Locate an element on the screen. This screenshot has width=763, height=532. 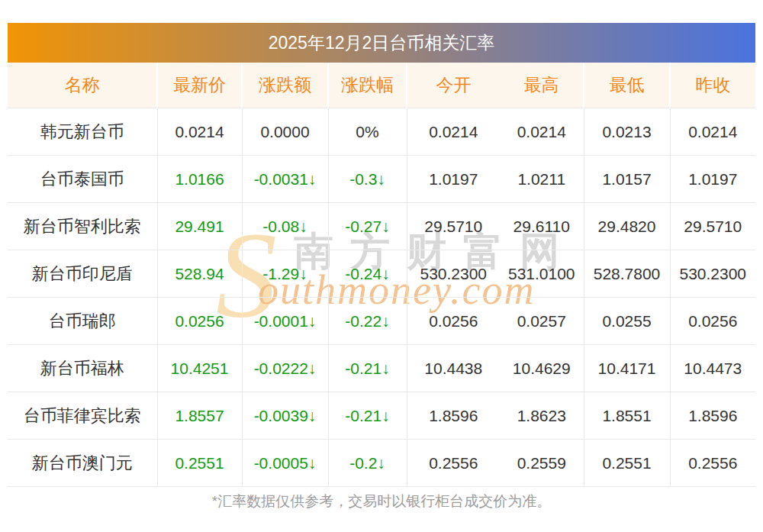
cell-latest: 0.0214 is located at coordinates (200, 132).